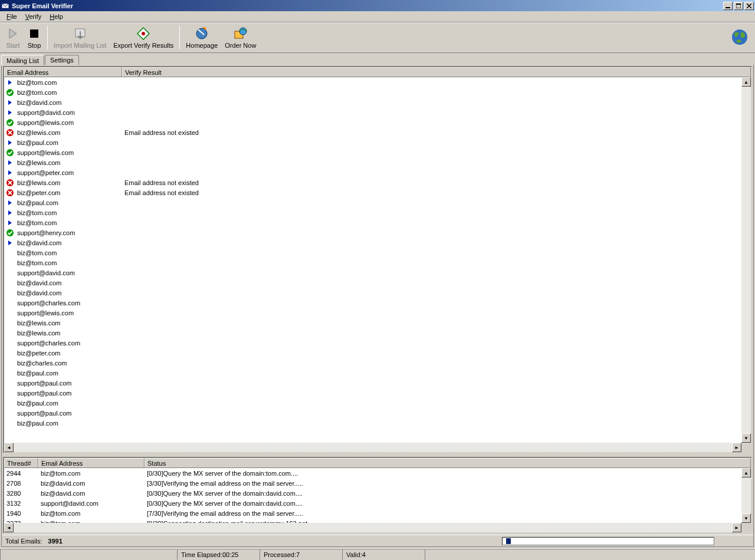 The height and width of the screenshot is (560, 755). What do you see at coordinates (378, 503) in the screenshot?
I see `thread-row: 3132support@david.com[0/30]Query the MX …` at bounding box center [378, 503].